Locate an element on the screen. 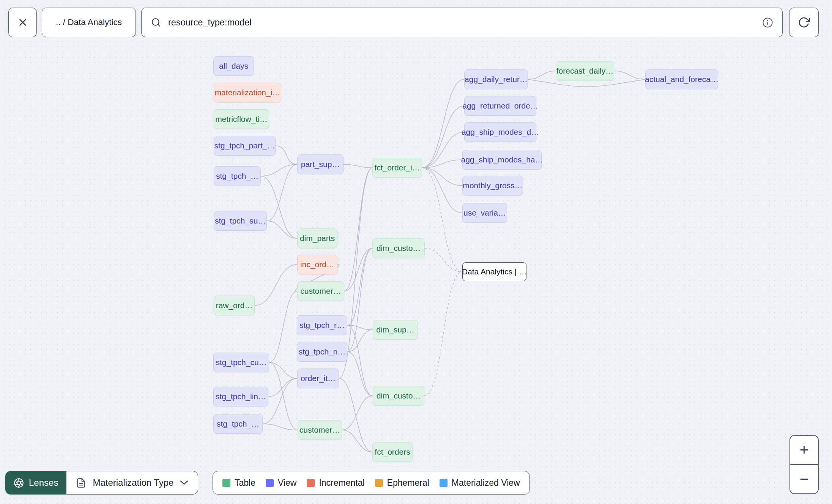  edge-fct_order_items-to-agg_returned is located at coordinates (443, 137).